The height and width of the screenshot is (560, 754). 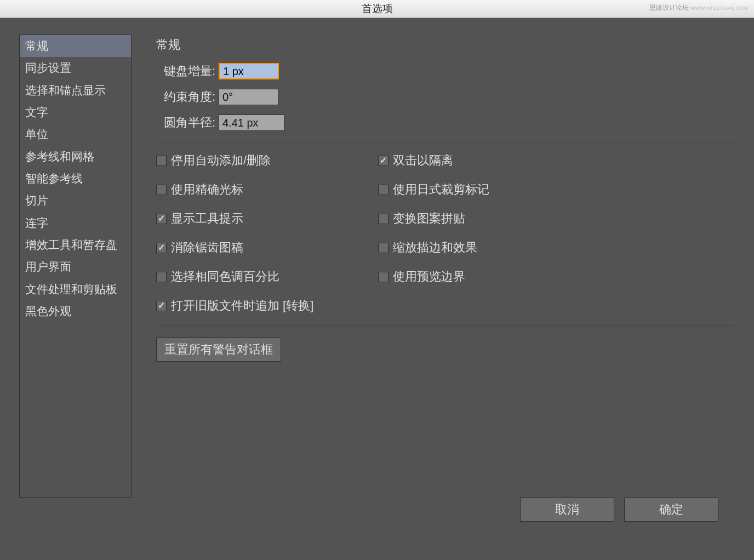 What do you see at coordinates (719, 8) in the screenshot?
I see `watermark-url: WWW.MISSYUAN.COM` at bounding box center [719, 8].